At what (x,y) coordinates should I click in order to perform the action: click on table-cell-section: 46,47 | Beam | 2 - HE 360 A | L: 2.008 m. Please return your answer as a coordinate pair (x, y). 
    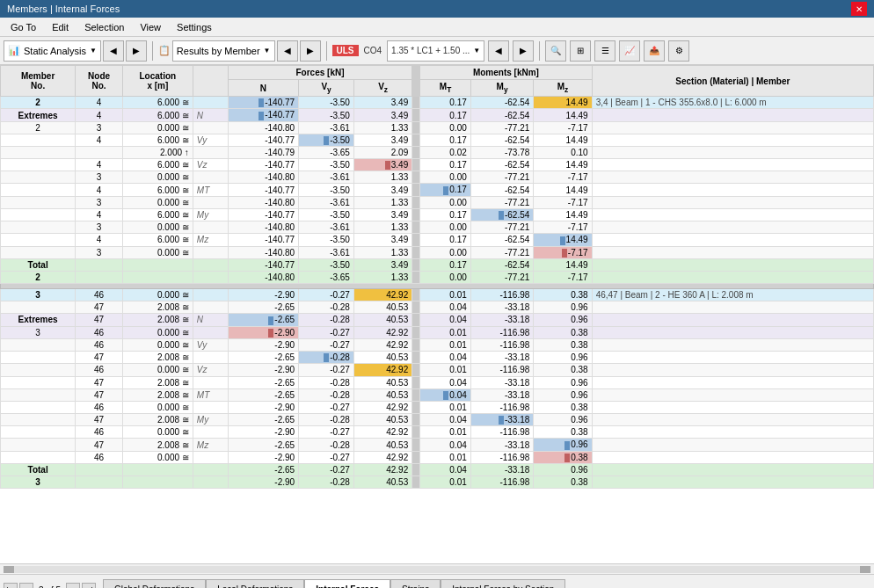
    Looking at the image, I should click on (732, 294).